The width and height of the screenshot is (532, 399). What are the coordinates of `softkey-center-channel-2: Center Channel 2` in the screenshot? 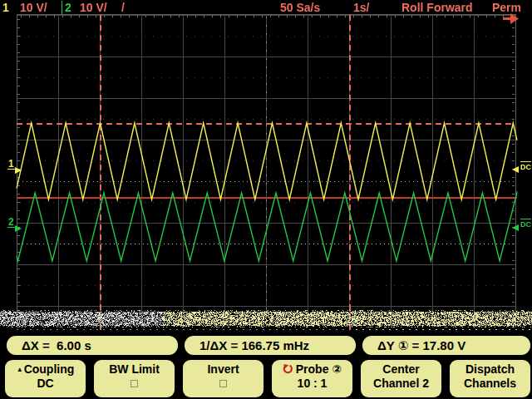 It's located at (401, 379).